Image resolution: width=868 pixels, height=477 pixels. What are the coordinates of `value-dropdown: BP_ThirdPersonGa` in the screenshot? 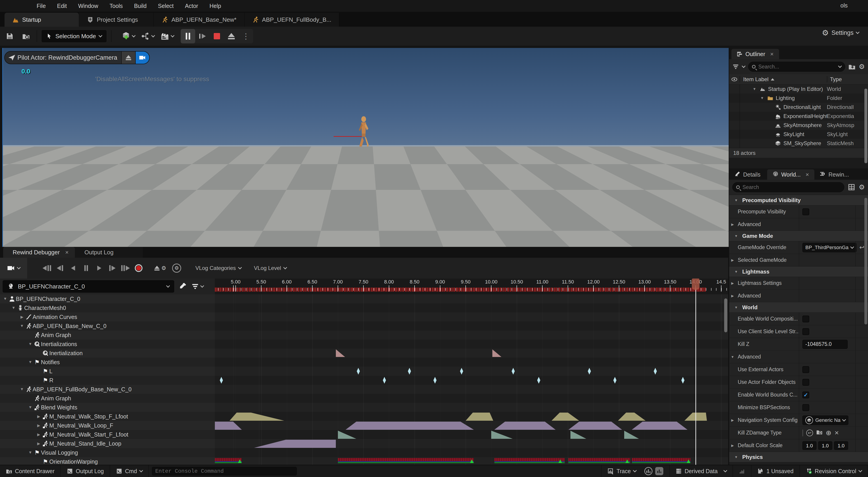 It's located at (830, 248).